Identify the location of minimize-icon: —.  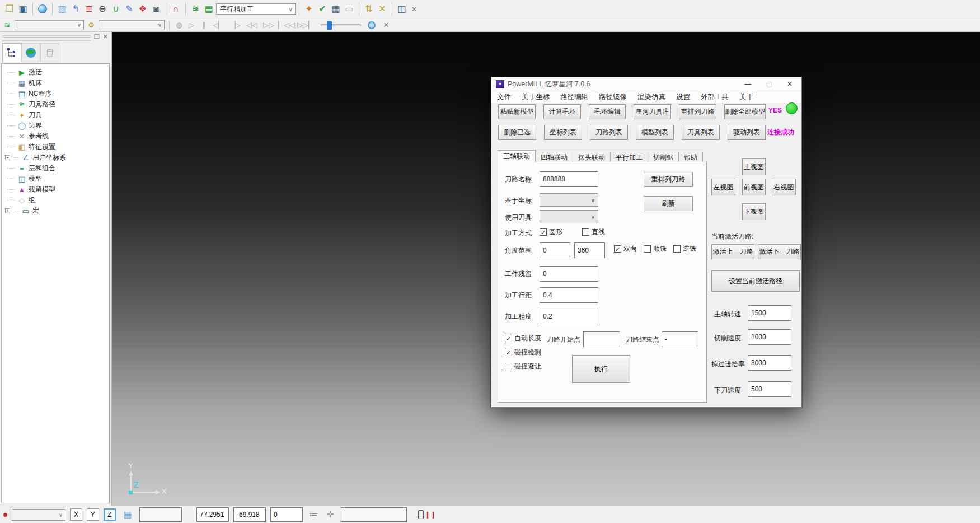
(748, 84).